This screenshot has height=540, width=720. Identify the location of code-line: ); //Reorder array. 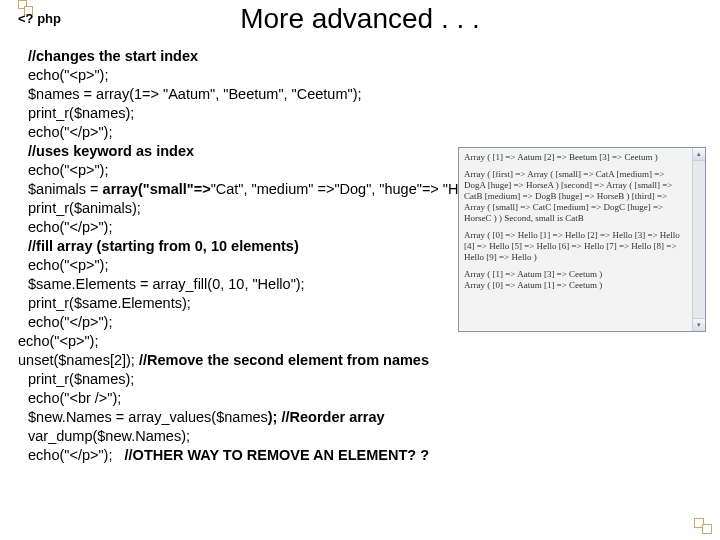
(326, 417).